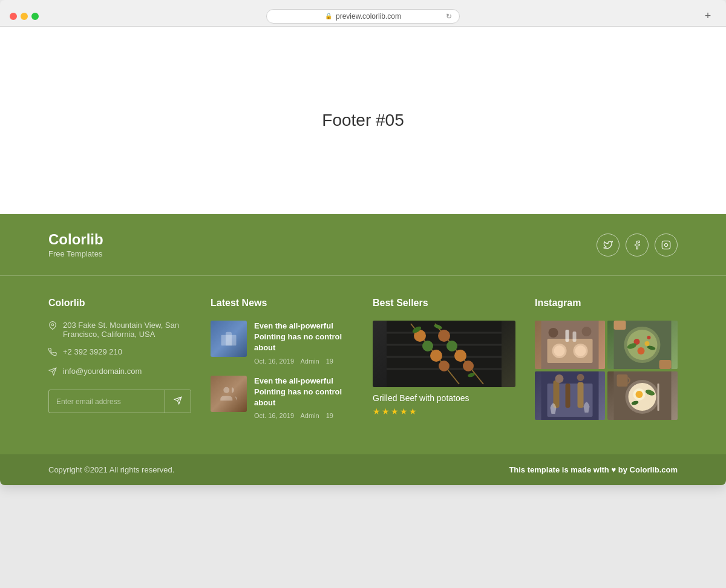 The image size is (726, 588). What do you see at coordinates (363, 16) in the screenshot?
I see `address-bar: 🔒 preview.colorlib.com ↻` at bounding box center [363, 16].